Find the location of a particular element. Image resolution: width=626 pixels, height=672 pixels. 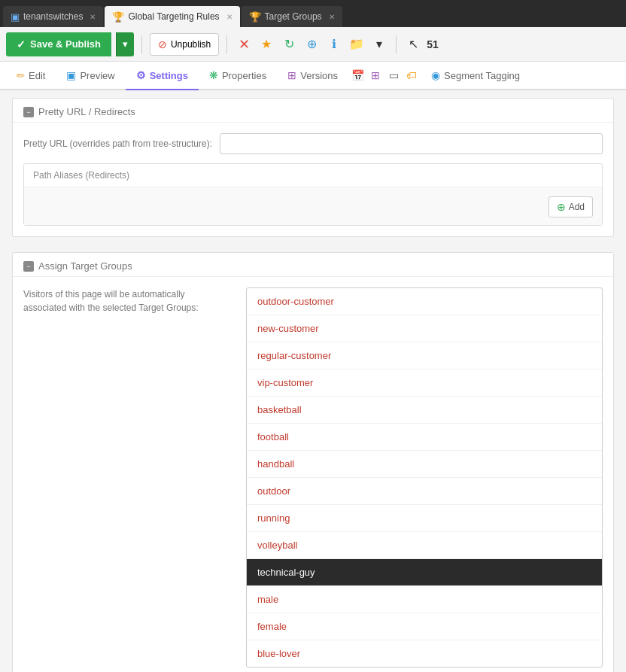

pretty-url-label: Pretty URL (overrides path from tree-str… is located at coordinates (117, 144).